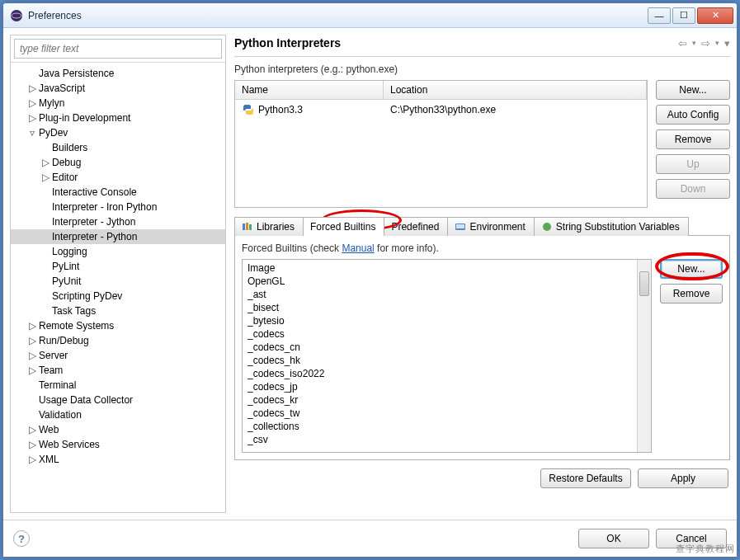 This screenshot has height=560, width=740. I want to click on minimize-button: —, so click(659, 16).